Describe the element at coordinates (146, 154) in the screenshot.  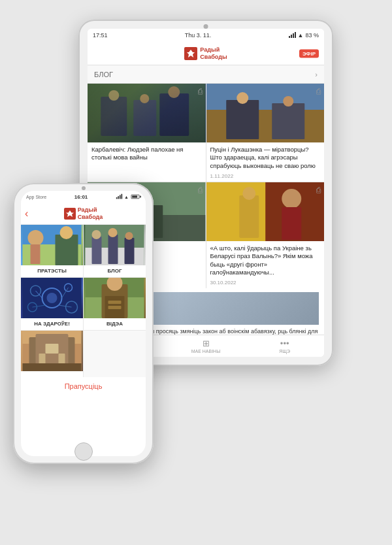
I see `news-title-1: Карбалевіч: Людзей палохае ня столькі мо…` at that location.